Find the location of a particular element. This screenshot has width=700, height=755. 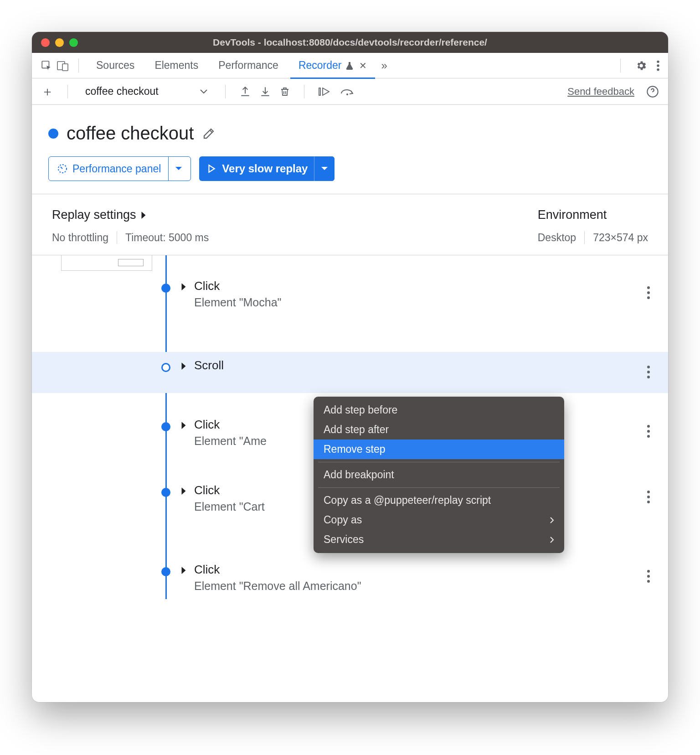

timeline-step: Click Element "Remove all Americano" is located at coordinates (350, 578).